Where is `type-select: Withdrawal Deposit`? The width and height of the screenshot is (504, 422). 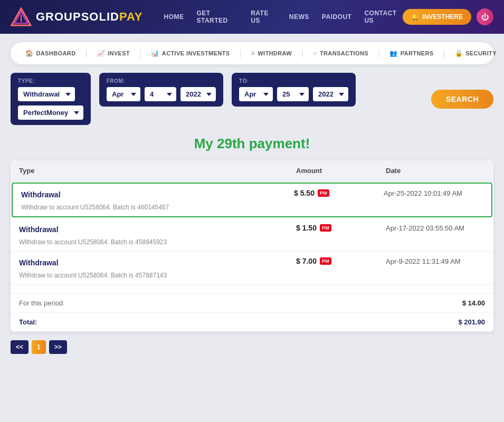 type-select: Withdrawal Deposit is located at coordinates (46, 94).